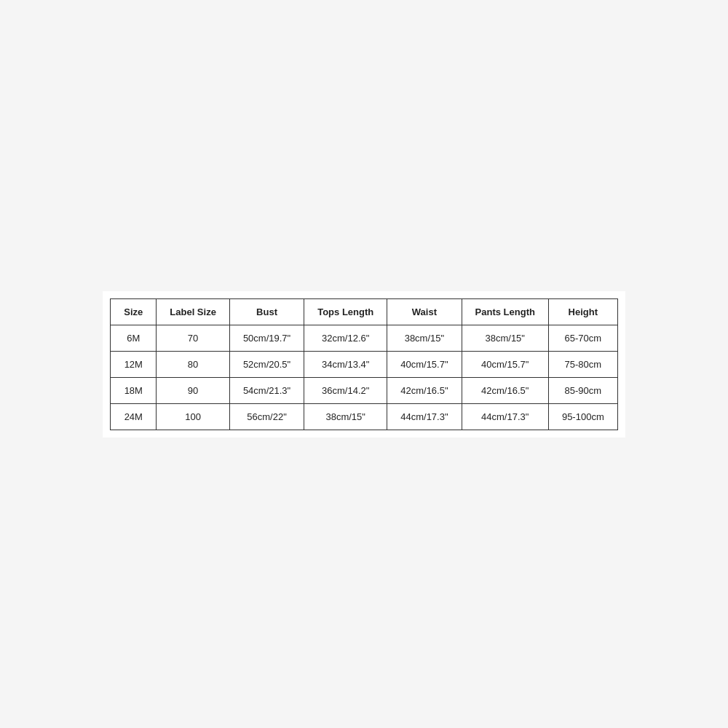  What do you see at coordinates (134, 364) in the screenshot?
I see `cell-size: 12M` at bounding box center [134, 364].